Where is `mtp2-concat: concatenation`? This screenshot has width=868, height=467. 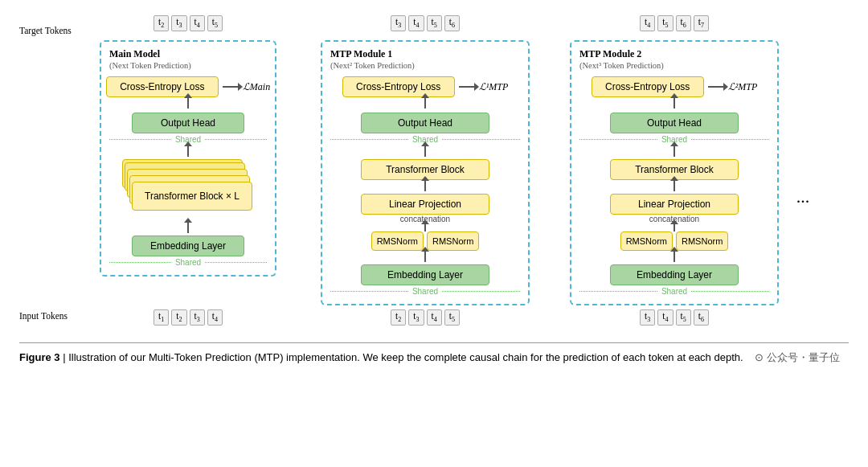 mtp2-concat: concatenation is located at coordinates (674, 223).